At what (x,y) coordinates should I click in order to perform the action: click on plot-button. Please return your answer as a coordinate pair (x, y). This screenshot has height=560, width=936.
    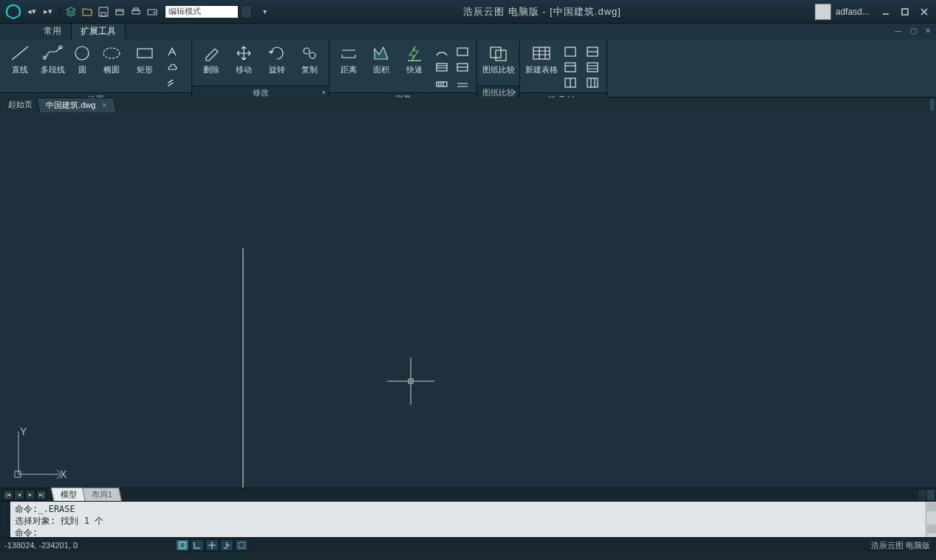
    Looking at the image, I should click on (152, 12).